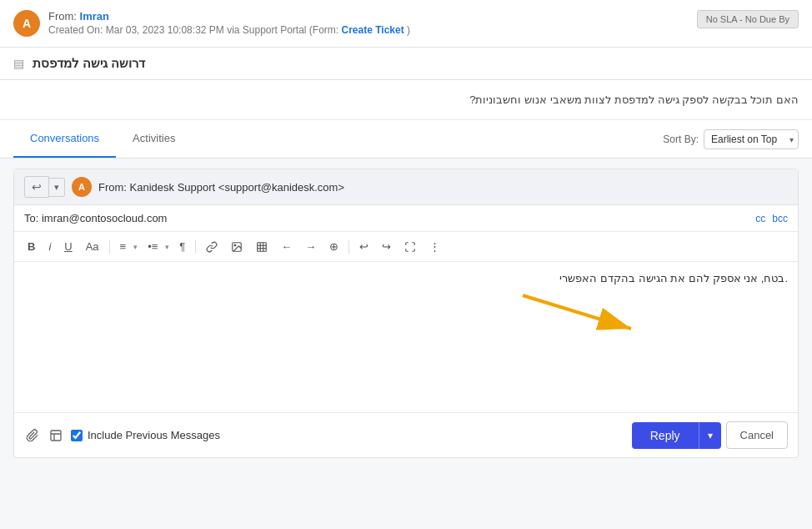  Describe the element at coordinates (780, 219) in the screenshot. I see `bcc-button: bcc` at that location.